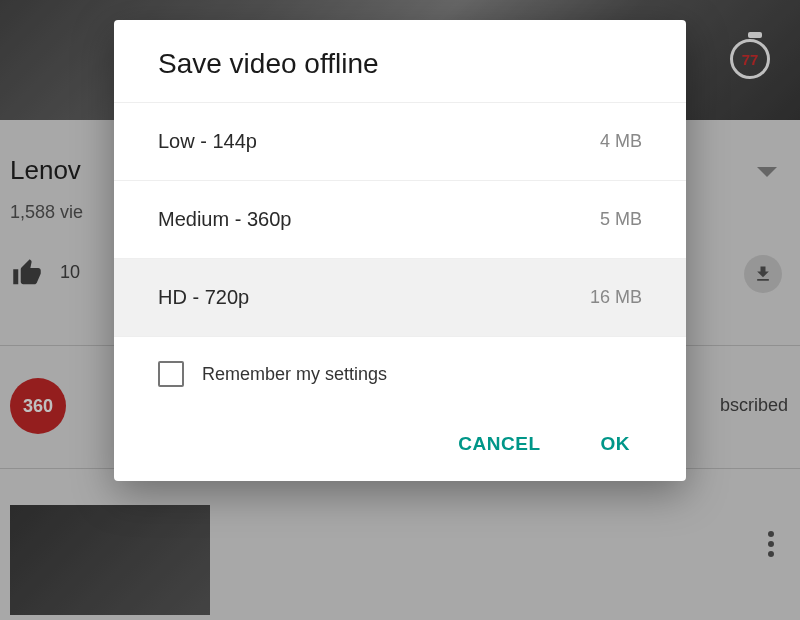  Describe the element at coordinates (616, 444) in the screenshot. I see `ok-button: OK` at that location.